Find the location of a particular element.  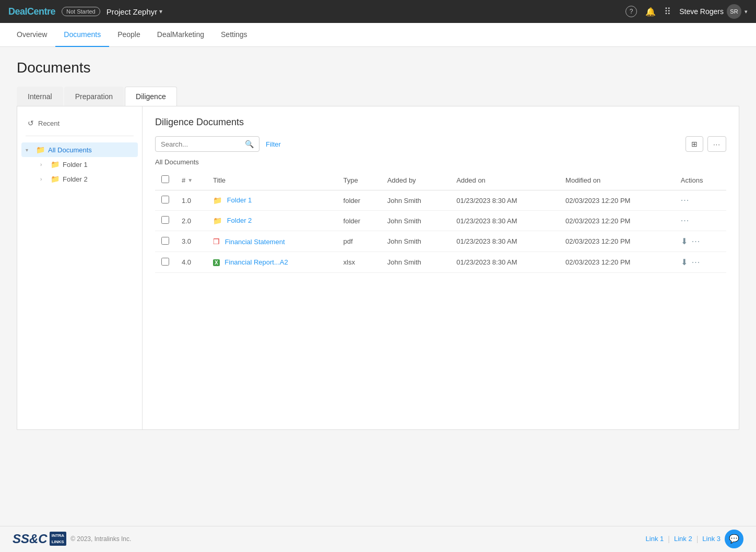

tab-diligence: Diligence is located at coordinates (151, 96).